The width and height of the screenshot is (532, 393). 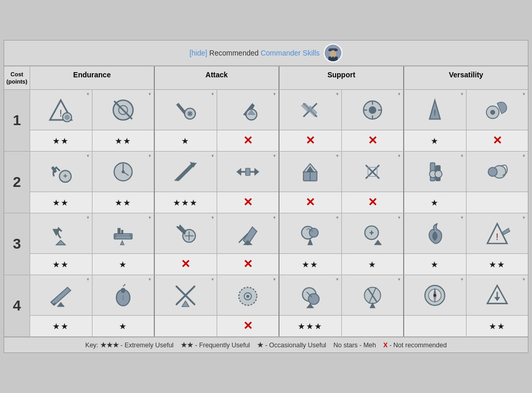 What do you see at coordinates (373, 244) in the screenshot?
I see `skill-cell: ▾ + ★` at bounding box center [373, 244].